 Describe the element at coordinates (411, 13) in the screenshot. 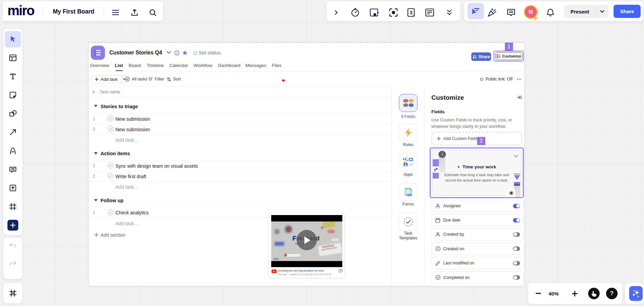

I see `svg-text: 3` at that location.